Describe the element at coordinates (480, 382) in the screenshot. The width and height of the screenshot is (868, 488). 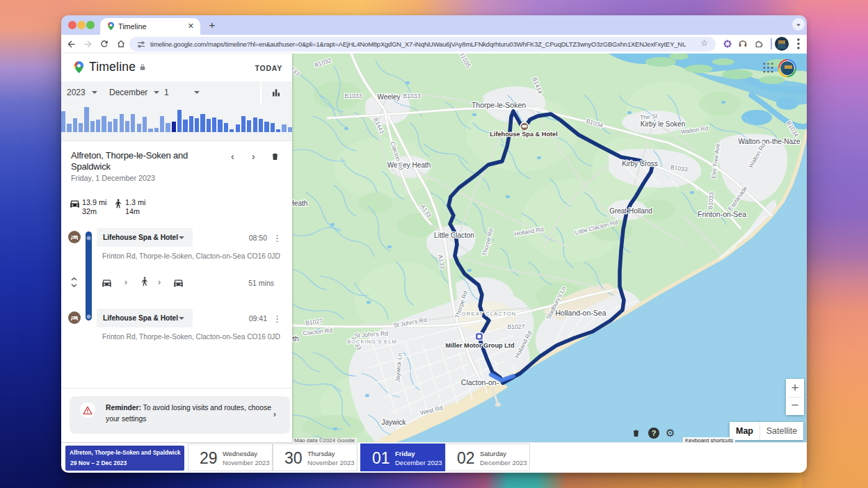
I see `svg-text: Clacton-on-` at that location.